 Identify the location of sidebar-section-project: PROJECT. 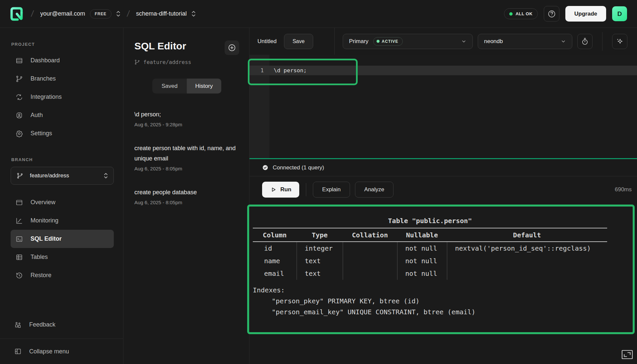
(62, 44).